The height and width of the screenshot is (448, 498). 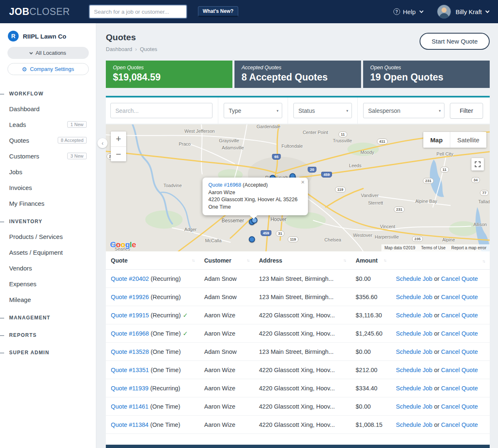 I want to click on quote-link: Quote #19926, so click(x=130, y=297).